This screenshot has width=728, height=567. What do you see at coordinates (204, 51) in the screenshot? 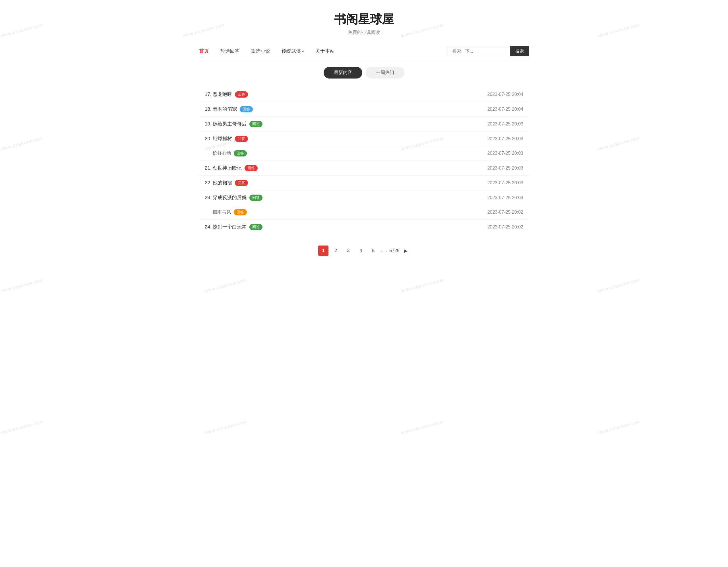
I see `nav-home: 首页` at bounding box center [204, 51].